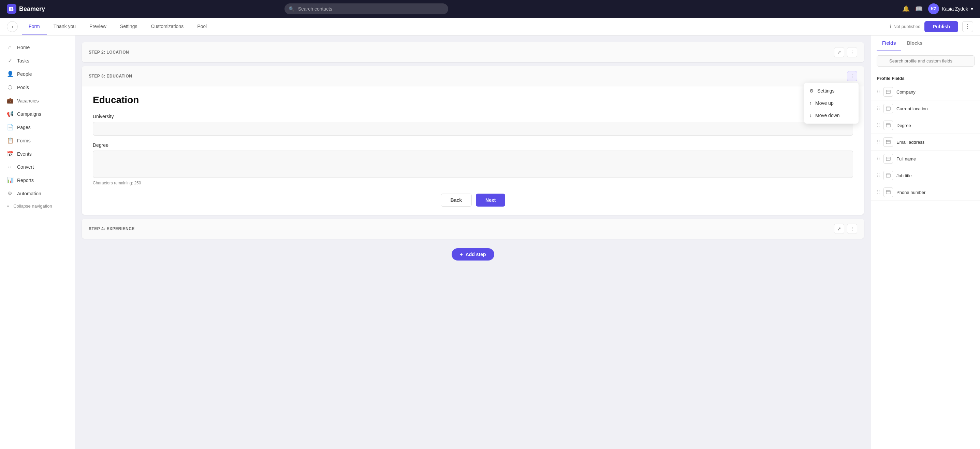  I want to click on tab-settings: Settings, so click(129, 27).